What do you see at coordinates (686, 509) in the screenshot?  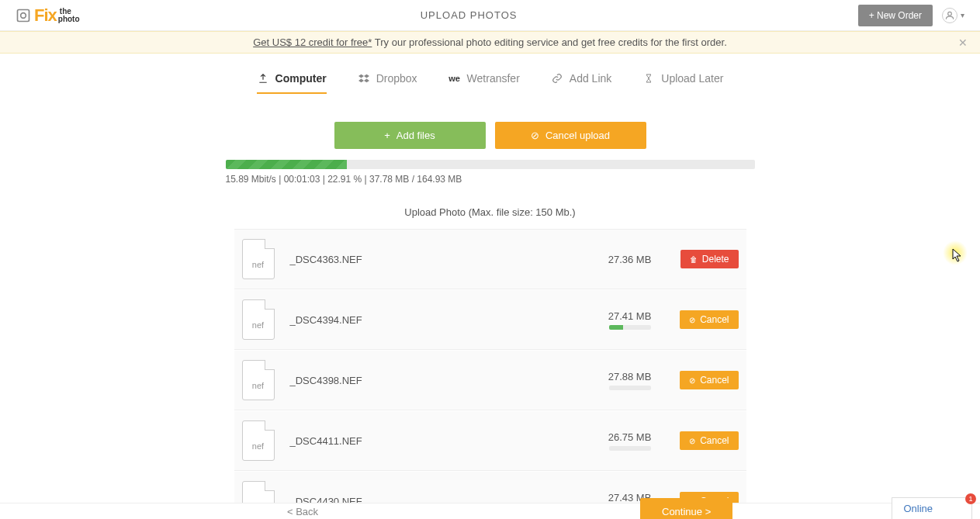 I see `continue-button: Continue >` at bounding box center [686, 509].